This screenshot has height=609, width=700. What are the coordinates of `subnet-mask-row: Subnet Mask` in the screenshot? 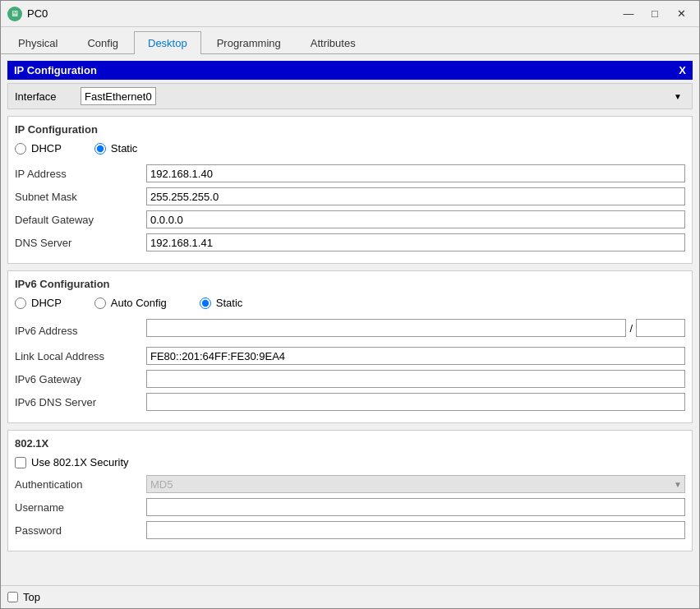 It's located at (350, 196).